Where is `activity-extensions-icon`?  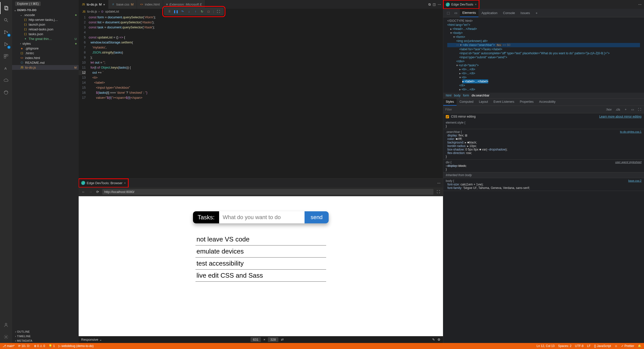 activity-extensions-icon is located at coordinates (6, 56).